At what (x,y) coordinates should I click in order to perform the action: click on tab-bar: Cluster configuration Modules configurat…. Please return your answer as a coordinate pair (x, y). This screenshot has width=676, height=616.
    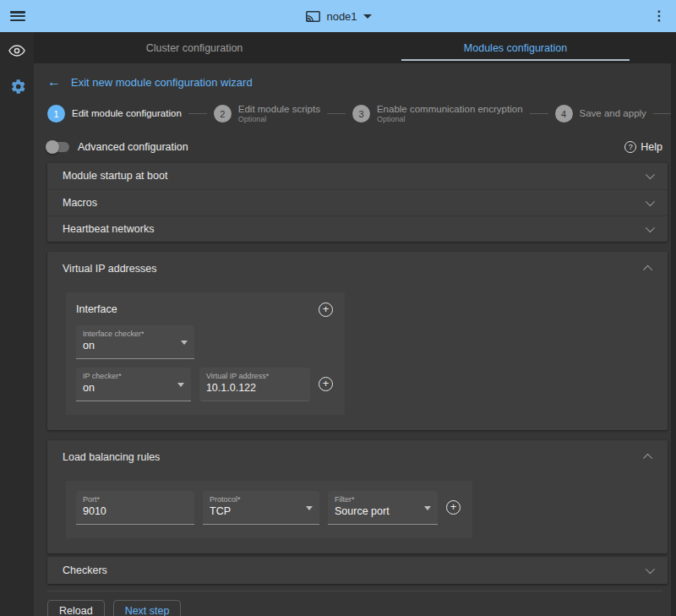
    Looking at the image, I should click on (355, 47).